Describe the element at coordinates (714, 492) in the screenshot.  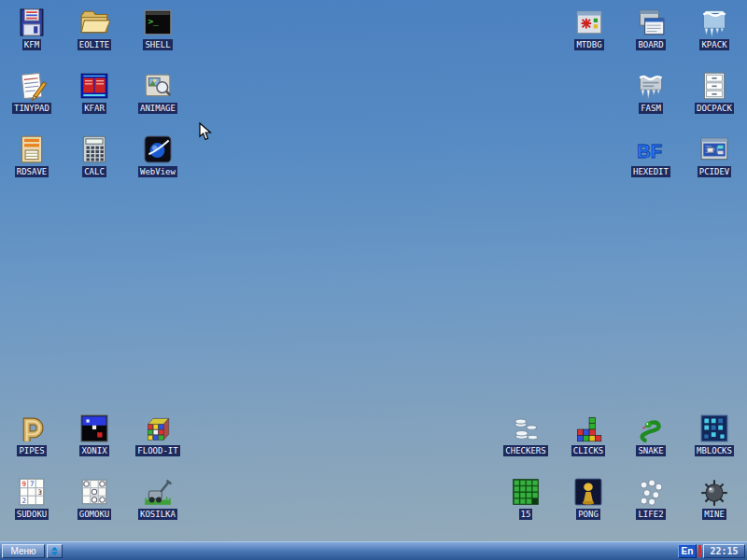
I see `naval-mine-icon` at that location.